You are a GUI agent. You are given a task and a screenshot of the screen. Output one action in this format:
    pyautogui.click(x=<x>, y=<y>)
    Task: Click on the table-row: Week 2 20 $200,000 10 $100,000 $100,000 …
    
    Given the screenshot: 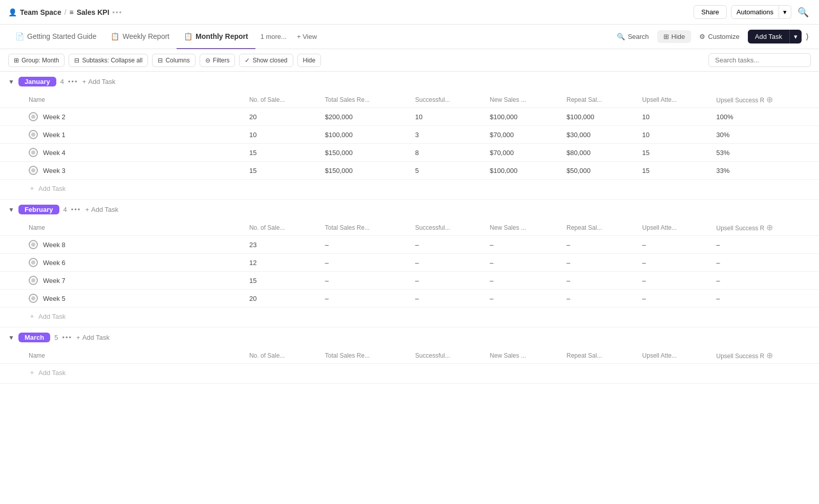 What is the action you would take?
    pyautogui.click(x=410, y=117)
    